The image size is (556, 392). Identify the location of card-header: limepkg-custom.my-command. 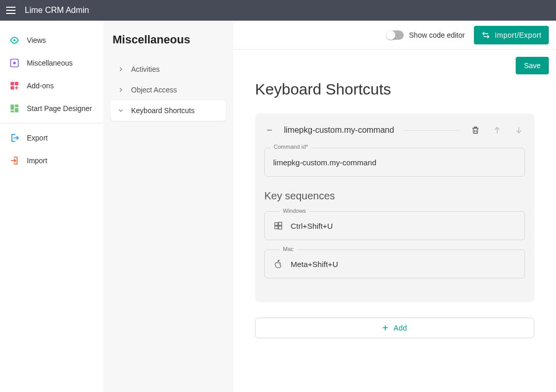
(394, 130).